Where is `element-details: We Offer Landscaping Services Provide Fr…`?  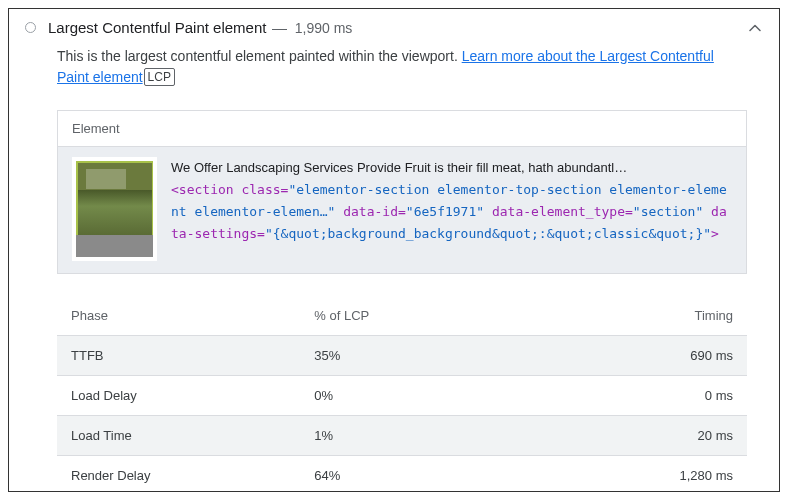 element-details: We Offer Landscaping Services Provide Fr… is located at coordinates (452, 209).